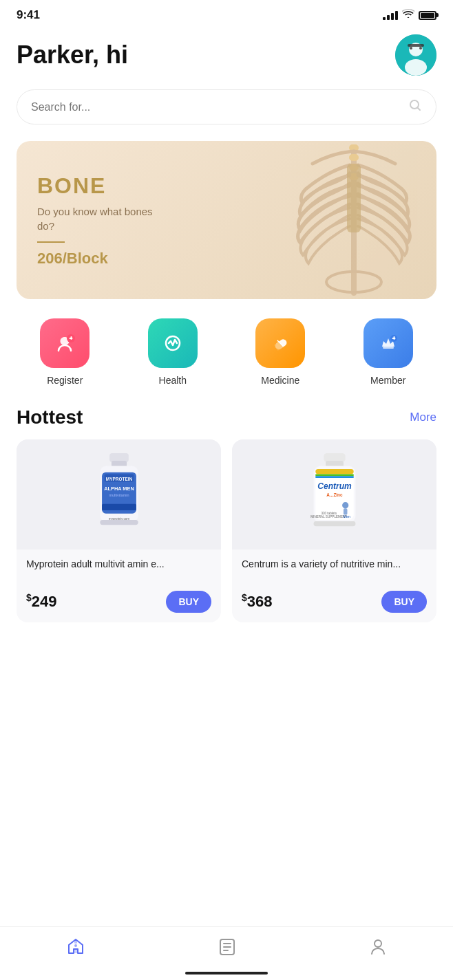 Image resolution: width=453 pixels, height=980 pixels. What do you see at coordinates (415, 107) in the screenshot?
I see `search-icon` at bounding box center [415, 107].